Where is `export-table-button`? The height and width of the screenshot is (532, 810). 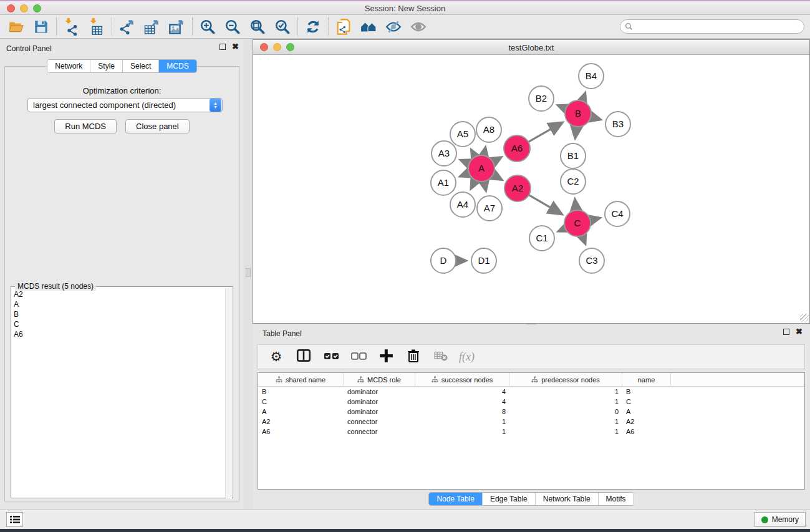 export-table-button is located at coordinates (152, 27).